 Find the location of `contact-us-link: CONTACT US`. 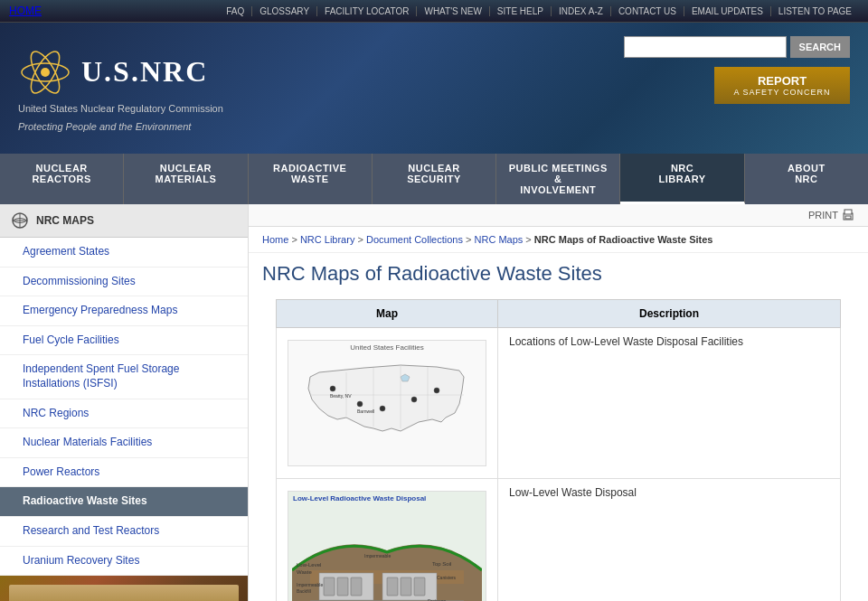

contact-us-link: CONTACT US is located at coordinates (647, 11).